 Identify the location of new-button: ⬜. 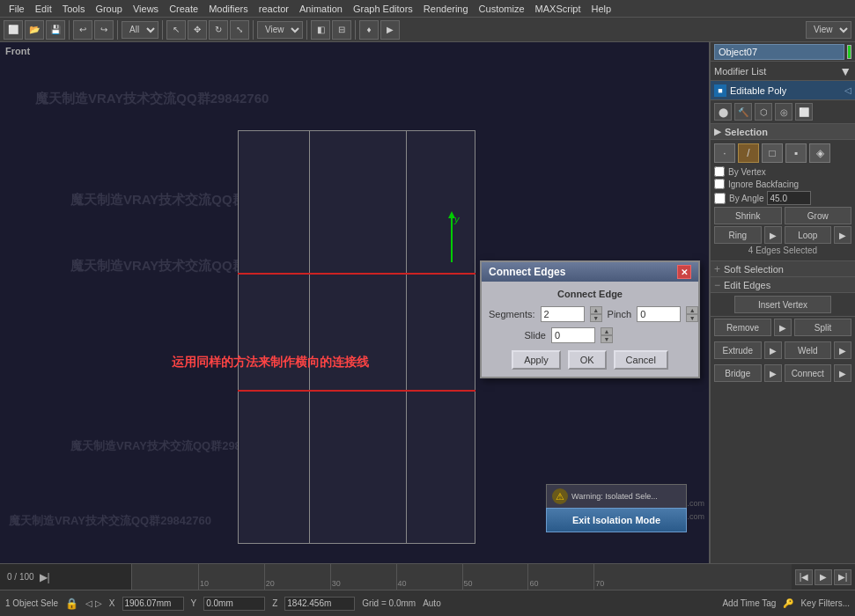
(13, 30).